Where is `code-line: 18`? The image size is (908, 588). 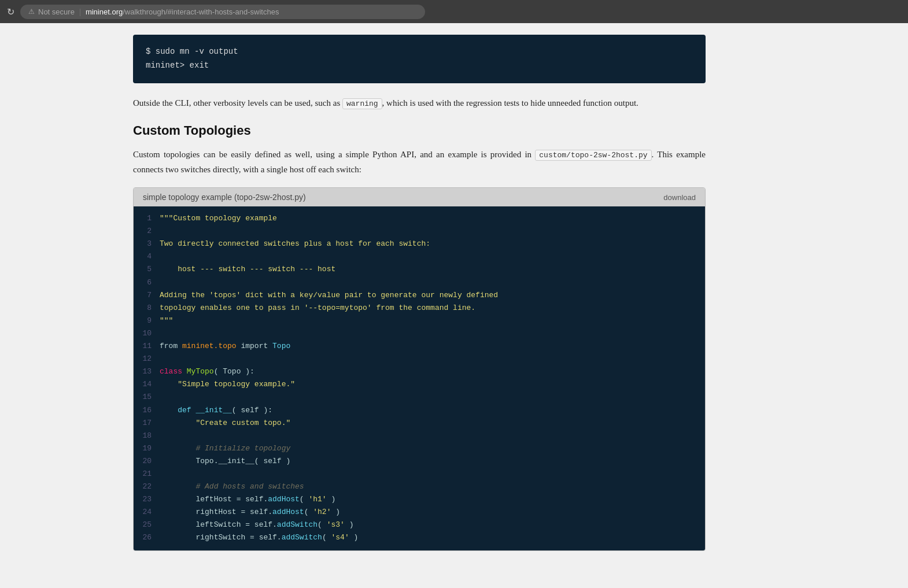 code-line: 18 is located at coordinates (419, 436).